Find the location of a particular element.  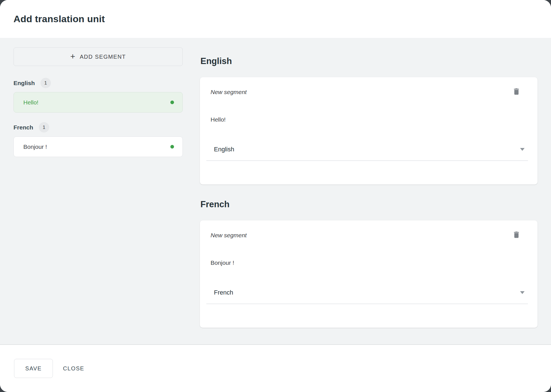

save-button: SAVE is located at coordinates (33, 368).